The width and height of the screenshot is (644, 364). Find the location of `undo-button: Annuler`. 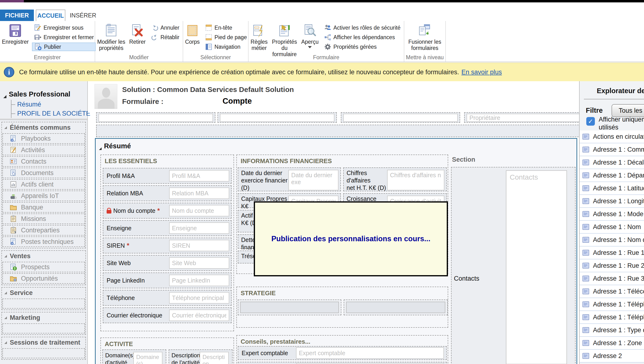

undo-button: Annuler is located at coordinates (165, 28).